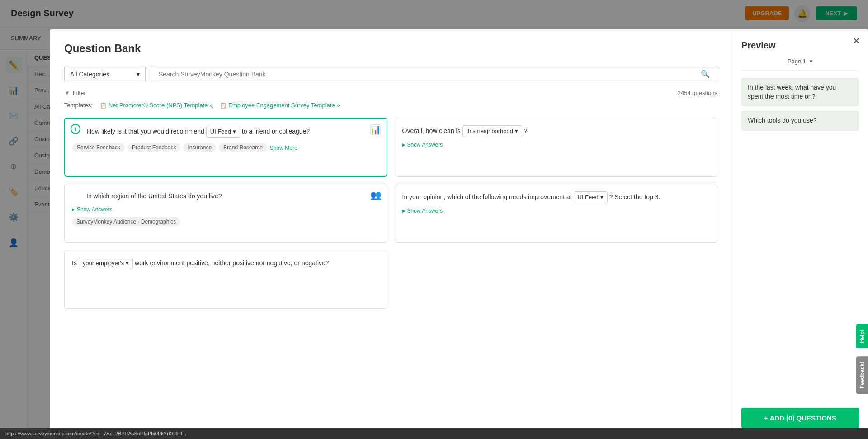 The image size is (868, 439). What do you see at coordinates (590, 197) in the screenshot?
I see `question-4-dropdown: UI Feed ▾` at bounding box center [590, 197].